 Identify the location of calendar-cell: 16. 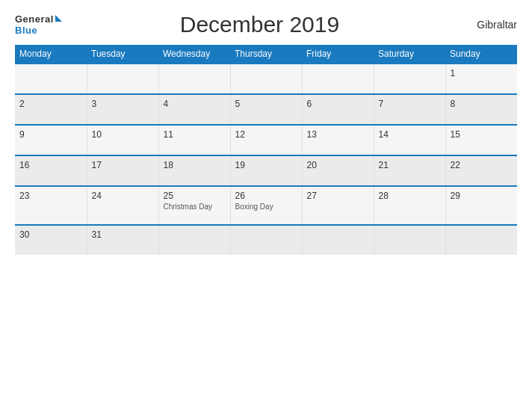
(51, 170).